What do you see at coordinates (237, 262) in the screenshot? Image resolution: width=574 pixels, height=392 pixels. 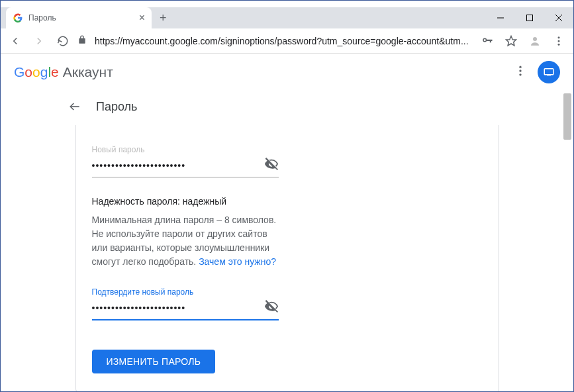 I see `why-link: Зачем это нужно?` at bounding box center [237, 262].